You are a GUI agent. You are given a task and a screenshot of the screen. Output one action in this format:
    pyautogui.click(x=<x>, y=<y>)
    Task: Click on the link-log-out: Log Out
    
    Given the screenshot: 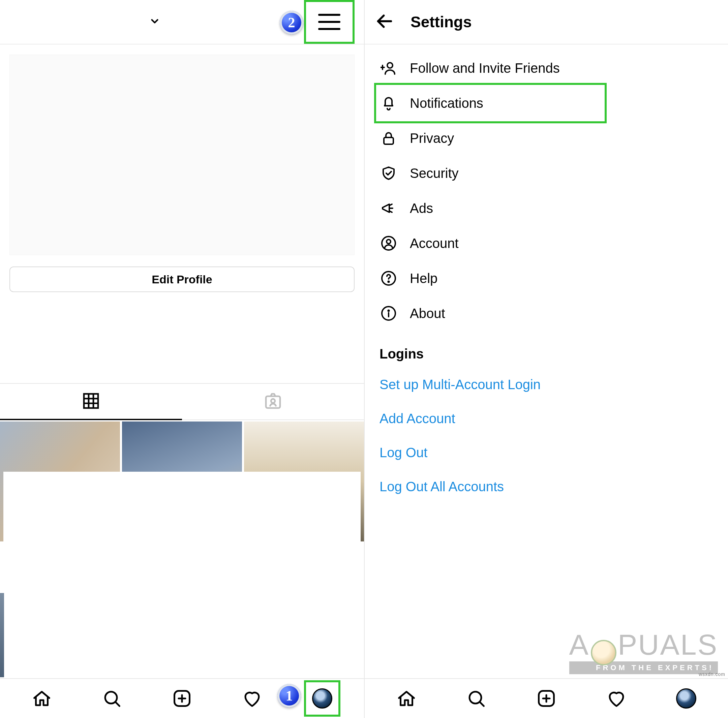 What is the action you would take?
    pyautogui.click(x=546, y=453)
    